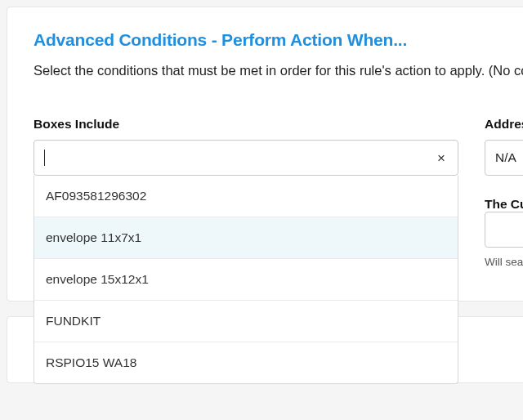  Describe the element at coordinates (246, 363) in the screenshot. I see `dropdown-item: RSPIO15 WA18` at that location.